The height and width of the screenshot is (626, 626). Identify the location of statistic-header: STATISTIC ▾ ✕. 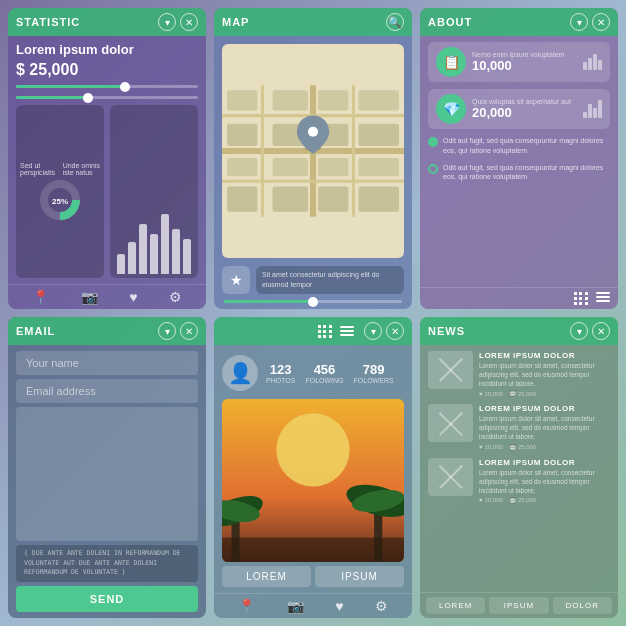
(107, 22).